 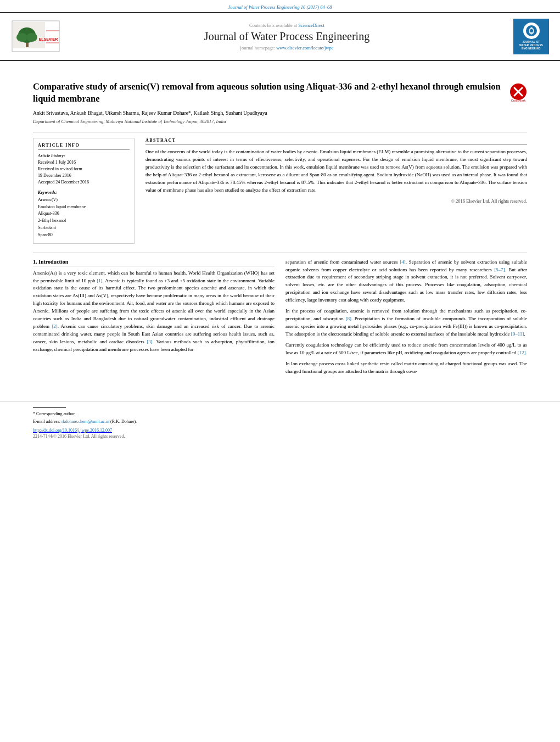 I want to click on email-label: E-mail address:, so click(x=47, y=422).